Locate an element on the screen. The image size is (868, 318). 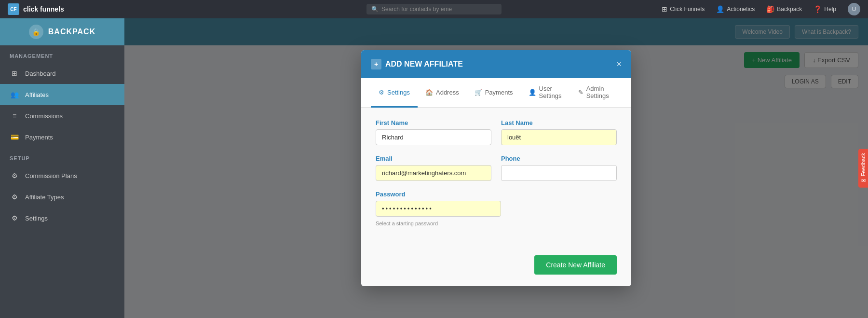
phone-input is located at coordinates (559, 173).